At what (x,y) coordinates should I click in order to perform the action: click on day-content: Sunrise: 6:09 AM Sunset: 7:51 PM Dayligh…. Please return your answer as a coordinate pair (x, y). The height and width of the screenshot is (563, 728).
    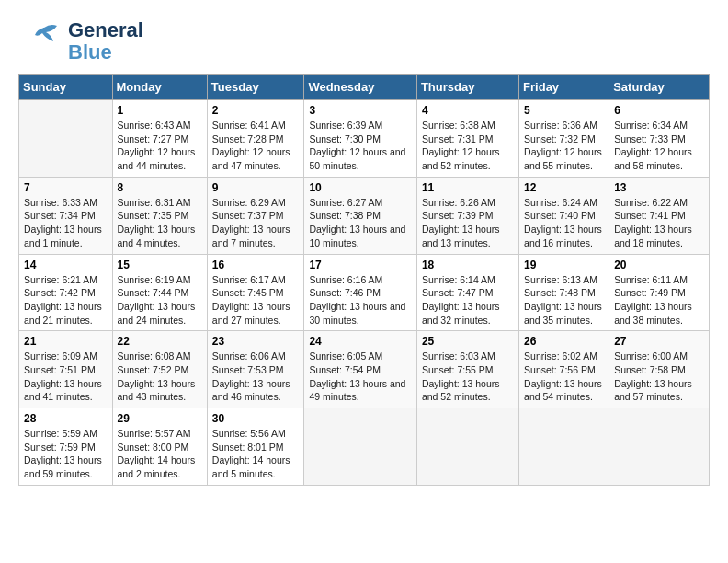
    Looking at the image, I should click on (66, 377).